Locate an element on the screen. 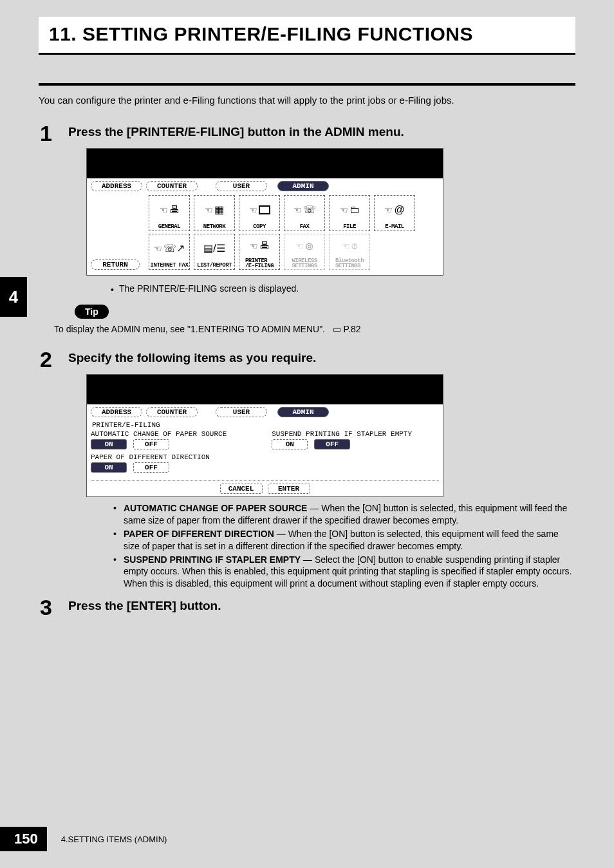  step-2-title: Specify the following items as you requi… is located at coordinates (322, 358).